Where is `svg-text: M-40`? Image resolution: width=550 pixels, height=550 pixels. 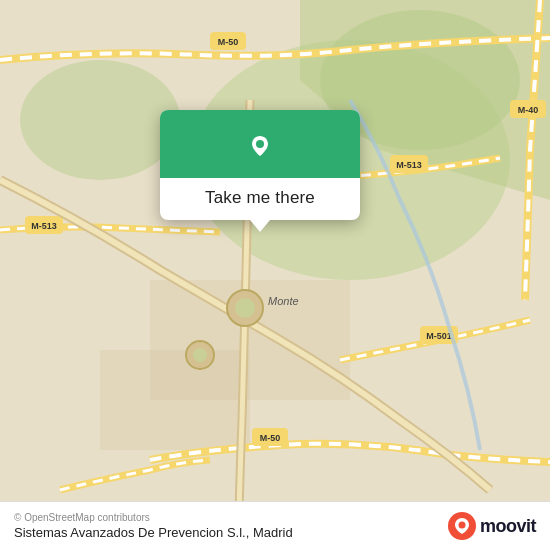 svg-text: M-40 is located at coordinates (528, 110).